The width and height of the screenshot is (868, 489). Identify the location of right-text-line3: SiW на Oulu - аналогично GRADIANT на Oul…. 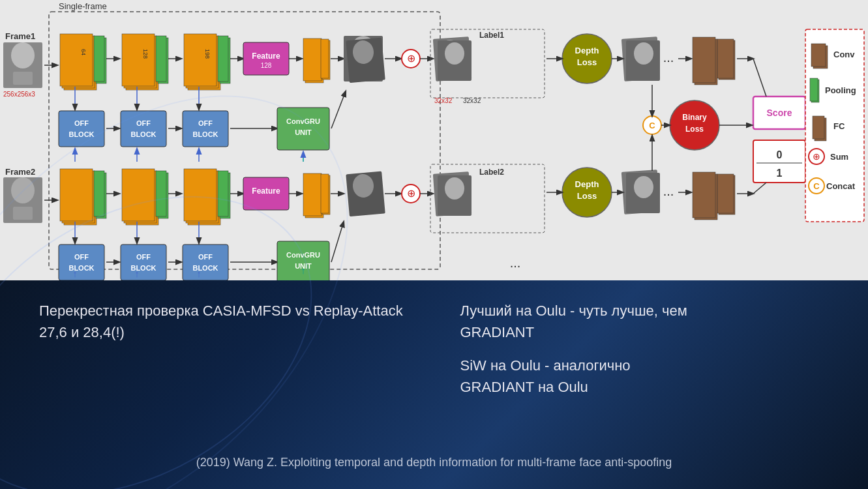
(645, 376).